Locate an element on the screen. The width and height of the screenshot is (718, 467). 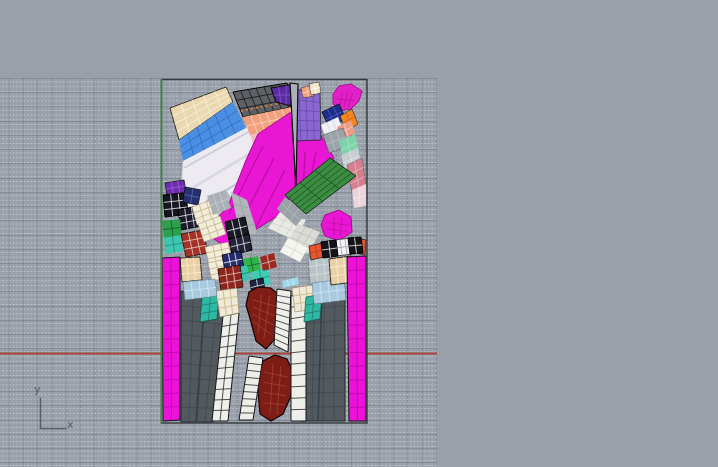
patch-ladder-strip-right is located at coordinates (298, 357).